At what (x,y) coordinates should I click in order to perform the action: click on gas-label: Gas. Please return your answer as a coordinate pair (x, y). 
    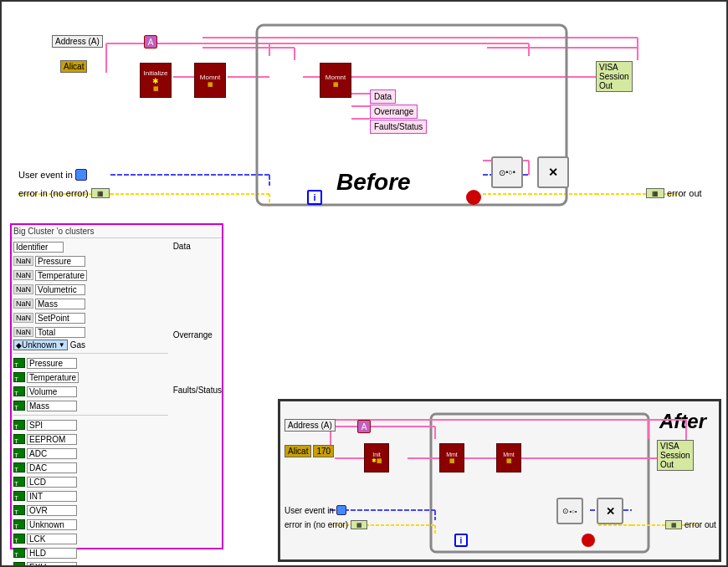
    Looking at the image, I should click on (78, 345).